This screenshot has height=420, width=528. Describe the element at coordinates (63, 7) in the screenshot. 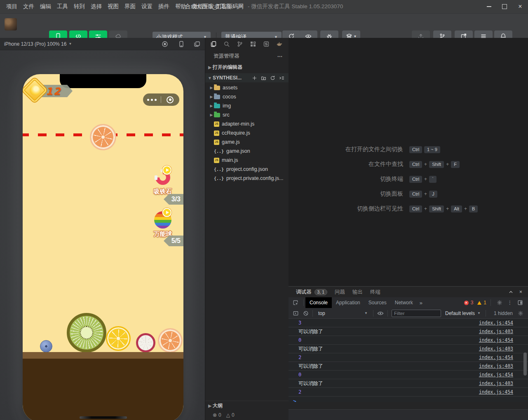

I see `menu-item-工具: 工具` at that location.